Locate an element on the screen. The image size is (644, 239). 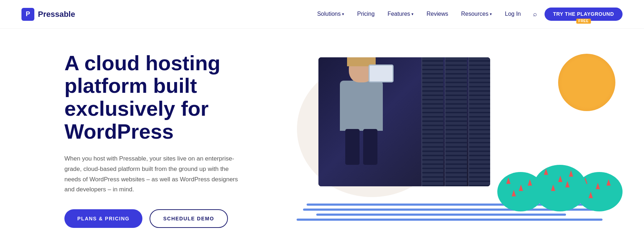
nav-item-solutions: Solutions ▾ is located at coordinates (331, 14).